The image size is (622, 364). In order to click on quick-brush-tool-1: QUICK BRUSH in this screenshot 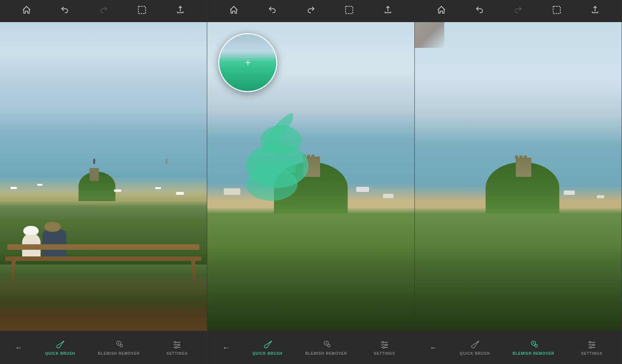, I will do `click(60, 348)`.